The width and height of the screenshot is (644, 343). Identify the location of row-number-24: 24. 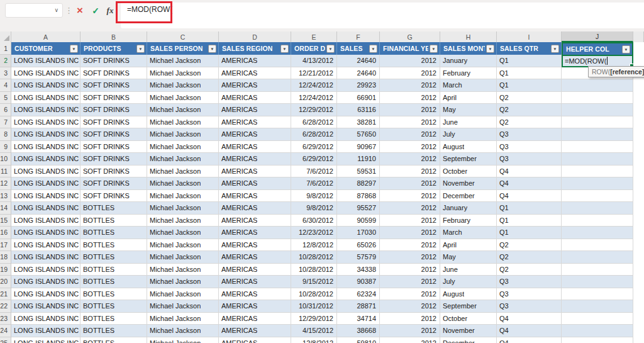
(6, 331).